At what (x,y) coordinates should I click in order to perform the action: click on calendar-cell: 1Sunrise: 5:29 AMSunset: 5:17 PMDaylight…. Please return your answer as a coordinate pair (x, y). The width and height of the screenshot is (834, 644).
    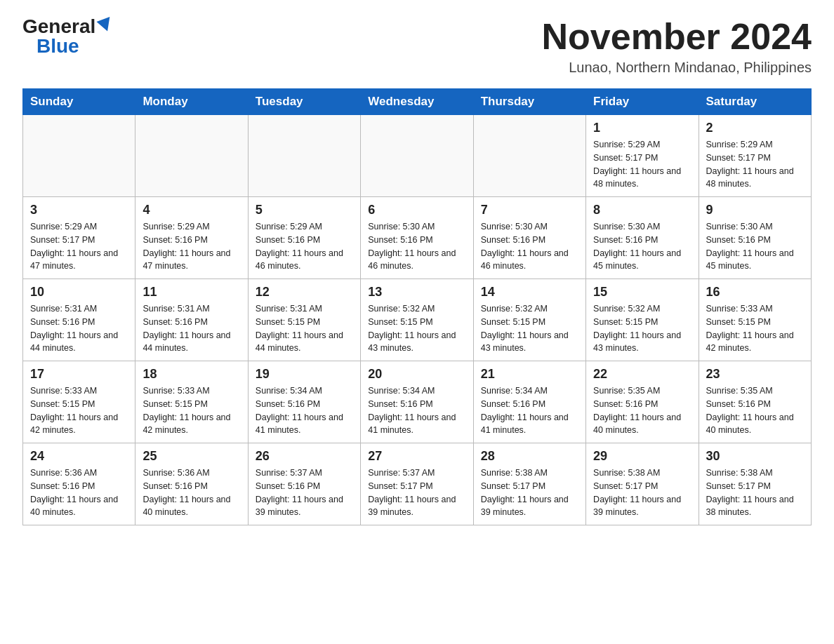
    Looking at the image, I should click on (642, 156).